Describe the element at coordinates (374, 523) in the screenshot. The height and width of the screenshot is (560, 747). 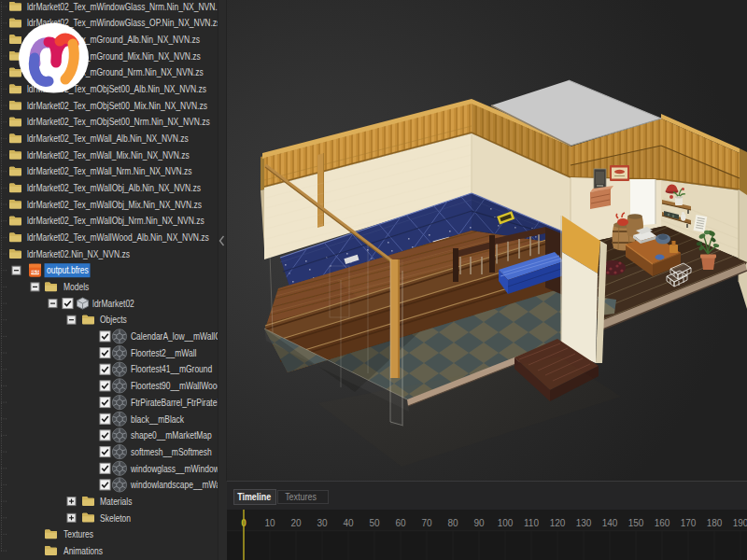
I see `svg-text: 50` at that location.